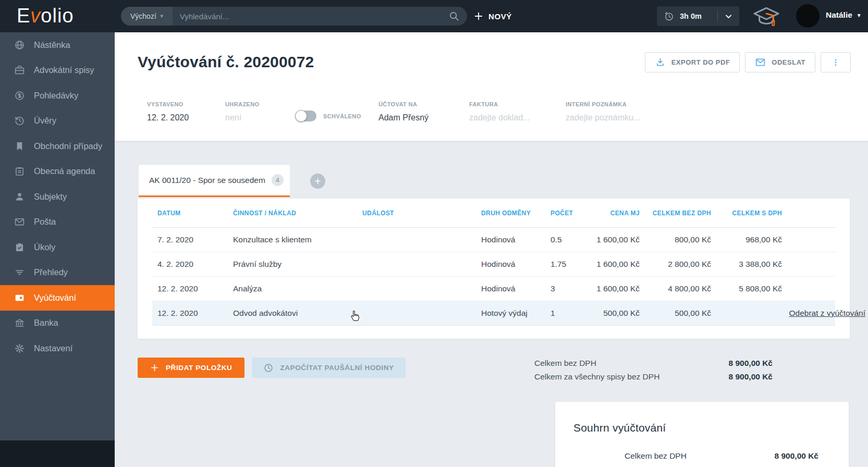 This screenshot has height=467, width=868. I want to click on clock-icon, so click(268, 368).